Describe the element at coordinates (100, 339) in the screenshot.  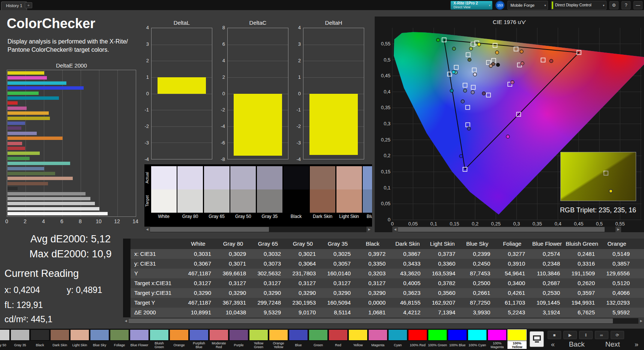
I see `patch-button: Blue Sky` at that location.